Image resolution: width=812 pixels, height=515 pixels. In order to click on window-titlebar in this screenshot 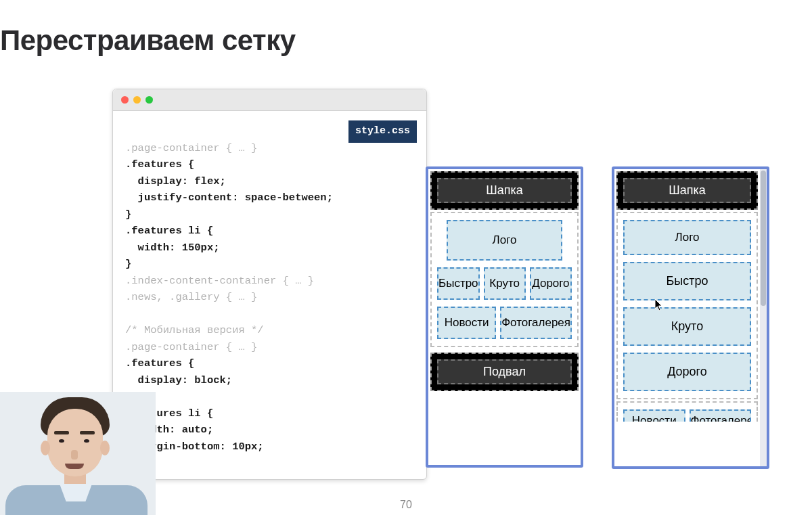, I will do `click(269, 100)`.